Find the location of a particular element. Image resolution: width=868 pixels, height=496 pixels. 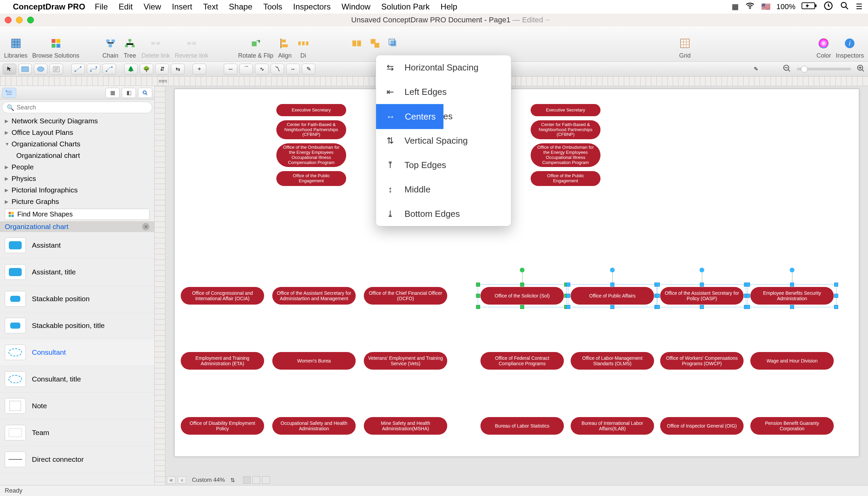

tool-tree-3: ⇵ is located at coordinates (162, 69).